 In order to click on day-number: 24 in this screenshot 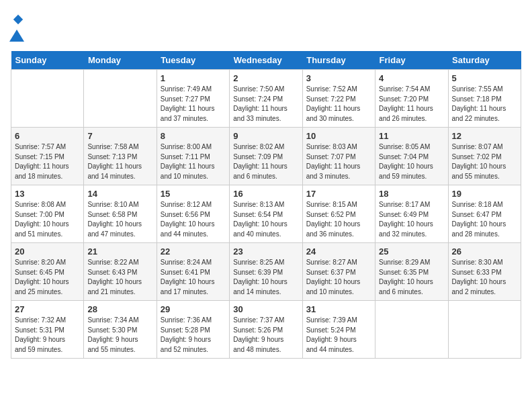, I will do `click(339, 251)`.